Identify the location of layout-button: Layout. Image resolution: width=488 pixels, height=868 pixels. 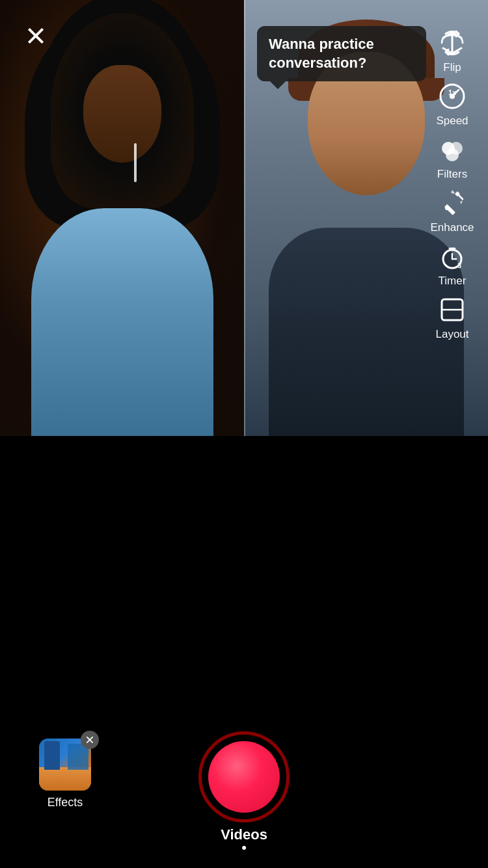
(452, 317).